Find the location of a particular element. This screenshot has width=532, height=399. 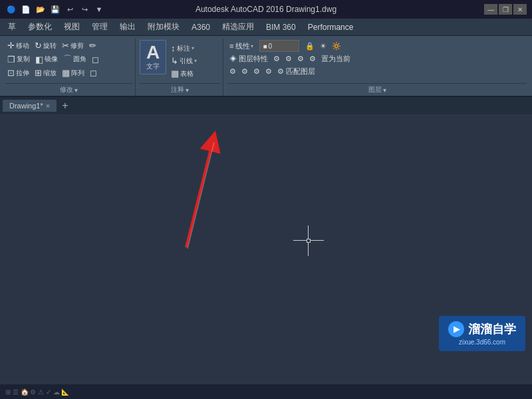

linetype-button: ≡ 线性 ▾ is located at coordinates (241, 47).